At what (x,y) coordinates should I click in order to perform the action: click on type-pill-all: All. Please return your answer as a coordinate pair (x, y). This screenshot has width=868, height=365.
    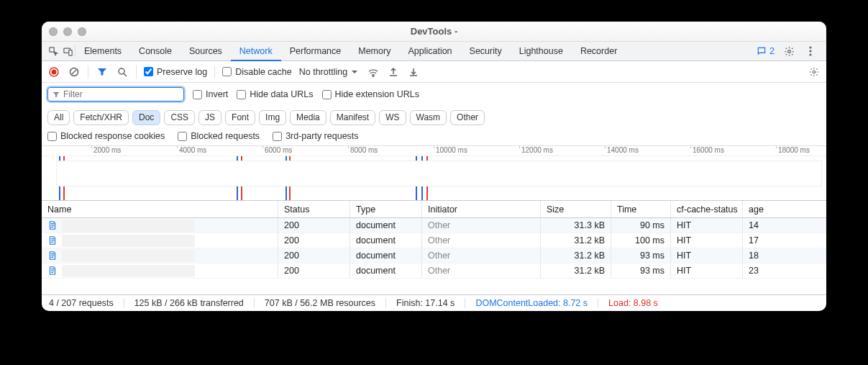
    Looking at the image, I should click on (59, 118).